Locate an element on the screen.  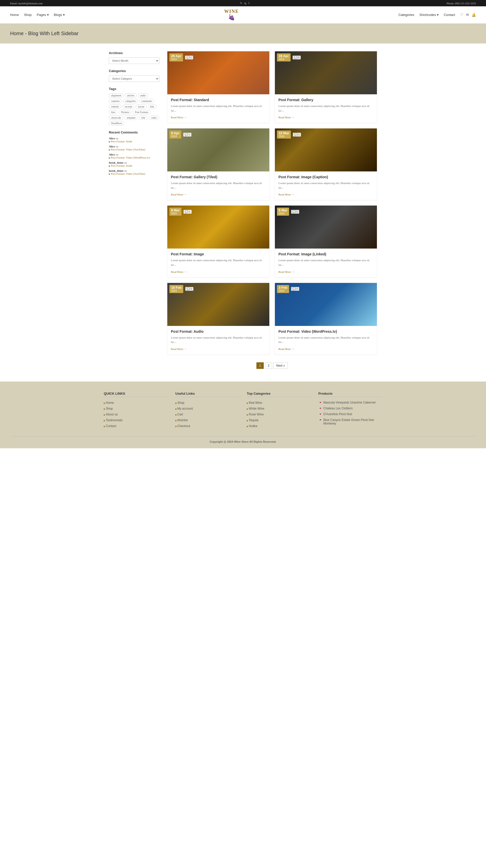
footer-useful-links: Useful Links ShopMy accountCartWishlistC… is located at coordinates (207, 411).